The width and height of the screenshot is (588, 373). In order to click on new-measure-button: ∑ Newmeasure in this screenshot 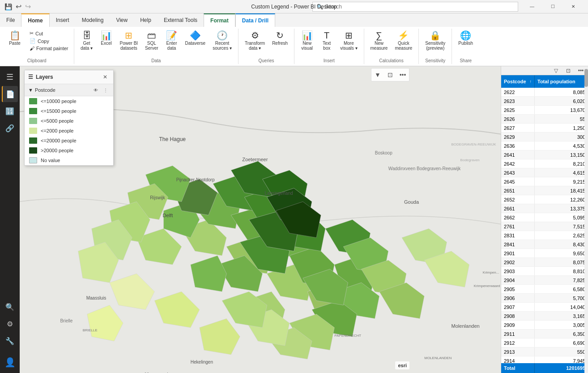, I will do `click(379, 41)`.